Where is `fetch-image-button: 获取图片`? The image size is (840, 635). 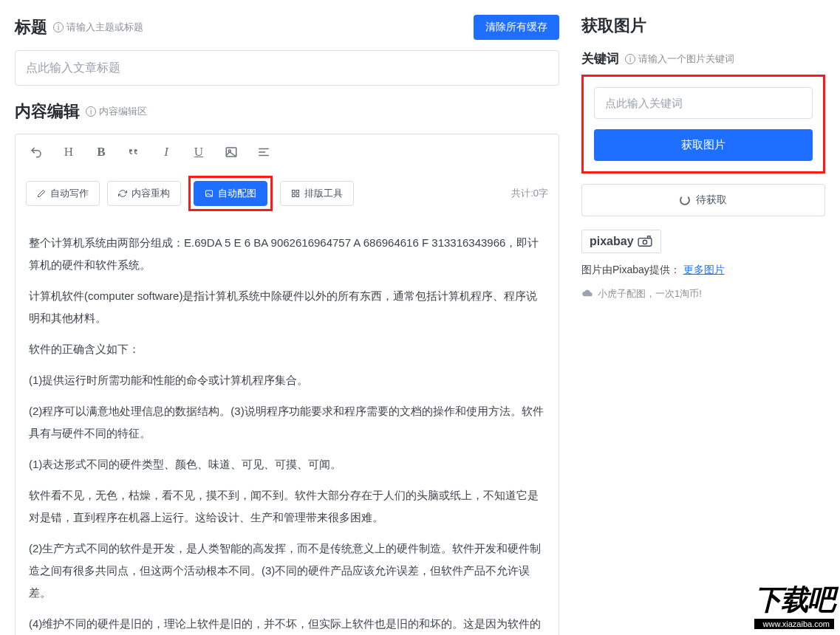 fetch-image-button: 获取图片 is located at coordinates (703, 145).